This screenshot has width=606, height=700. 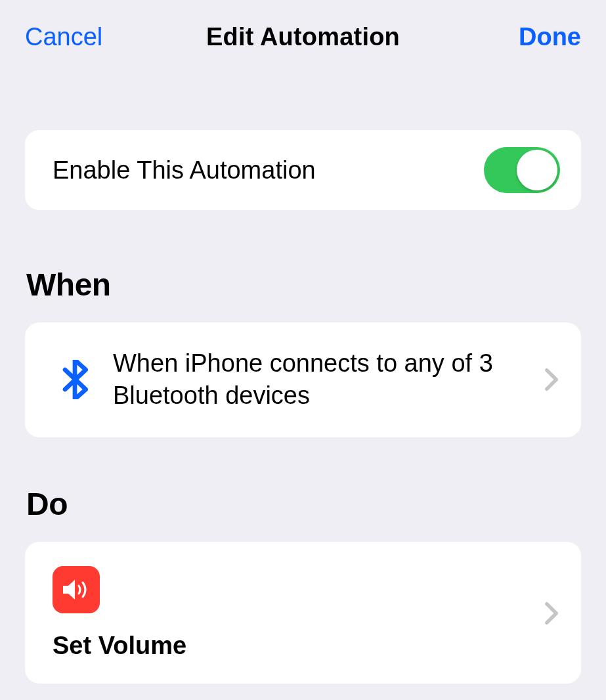 What do you see at coordinates (303, 170) in the screenshot?
I see `enable-automation-card: Enable This Automation` at bounding box center [303, 170].